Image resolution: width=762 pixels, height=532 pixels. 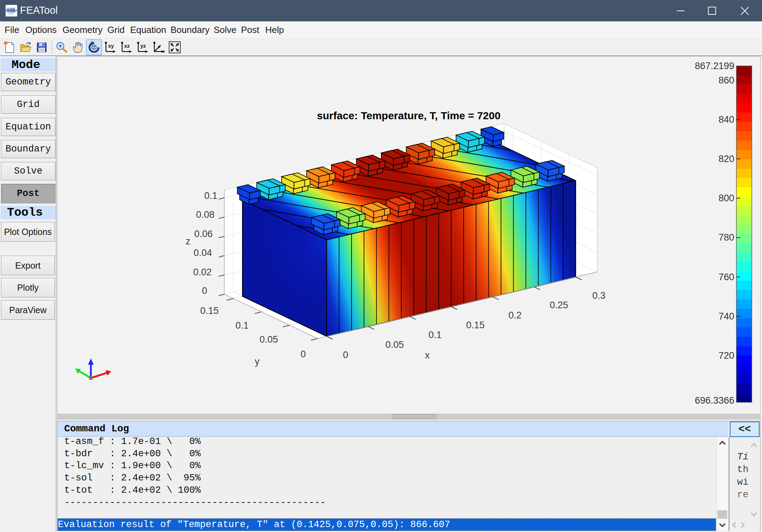 I want to click on svg-text: 0.04, so click(x=203, y=253).